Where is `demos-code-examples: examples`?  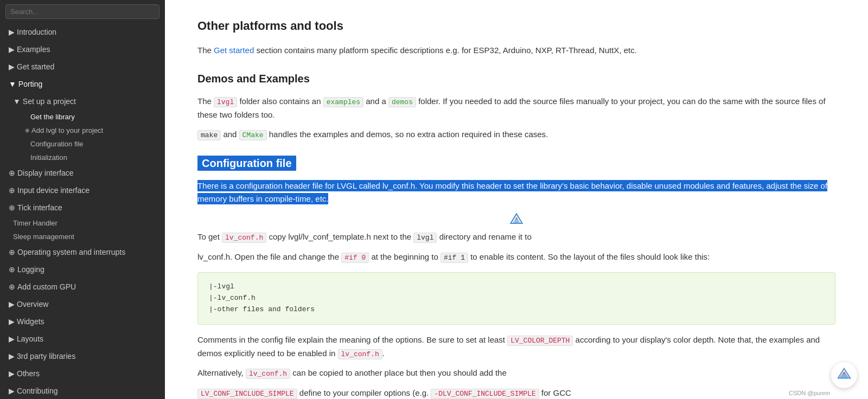 demos-code-examples: examples is located at coordinates (343, 102).